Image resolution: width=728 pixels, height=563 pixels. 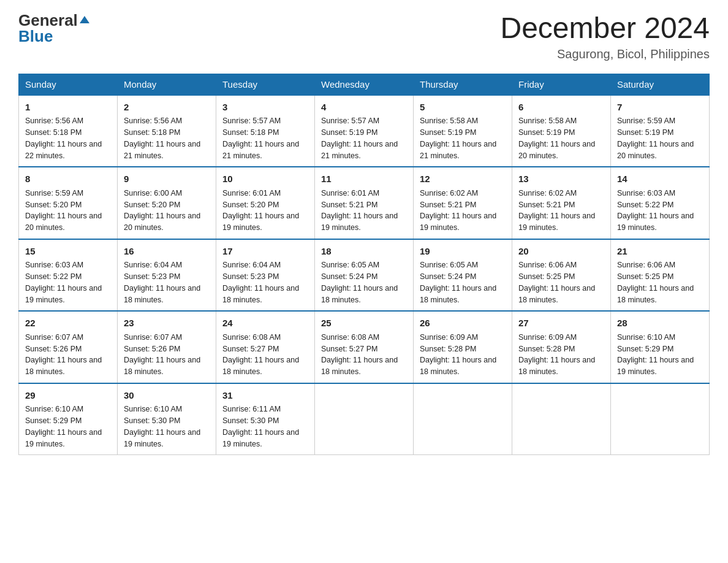 I want to click on sunset-text: Sunset: 5:30 PM, so click(x=152, y=421).